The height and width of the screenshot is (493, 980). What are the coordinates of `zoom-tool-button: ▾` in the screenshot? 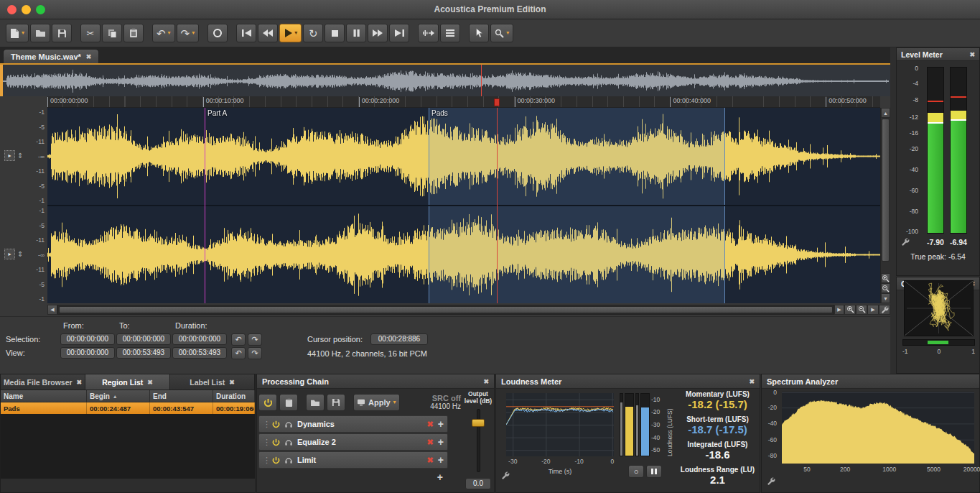 It's located at (502, 33).